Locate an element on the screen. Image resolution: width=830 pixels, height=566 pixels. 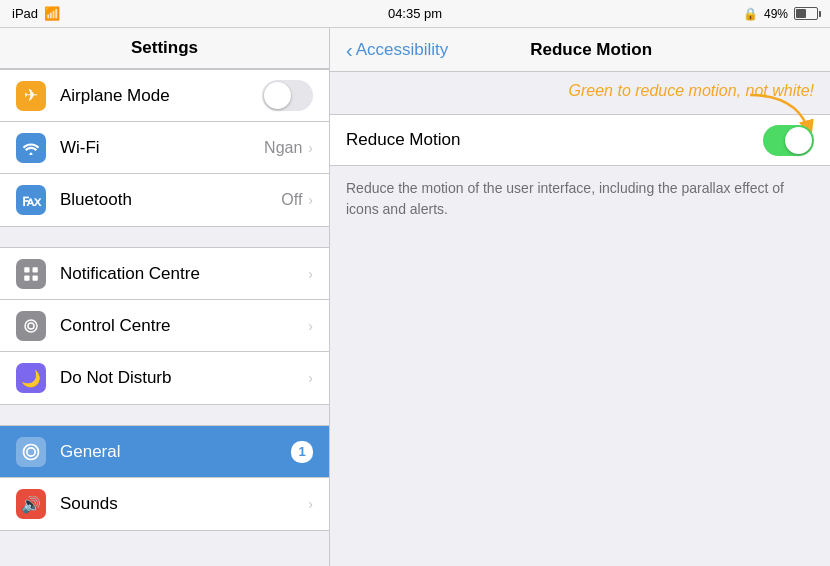
control-centre-label: Control Centre is located at coordinates (184, 326).